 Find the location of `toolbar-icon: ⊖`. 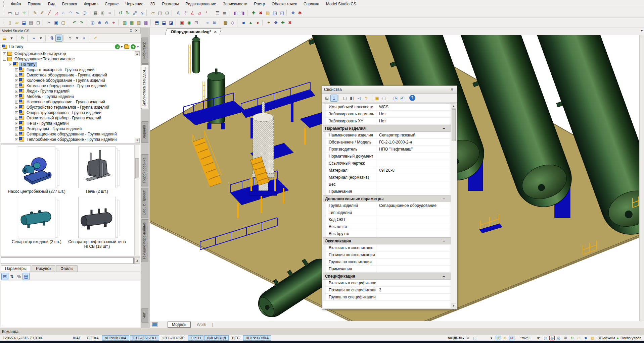

toolbar-icon: ⊖ is located at coordinates (107, 23).